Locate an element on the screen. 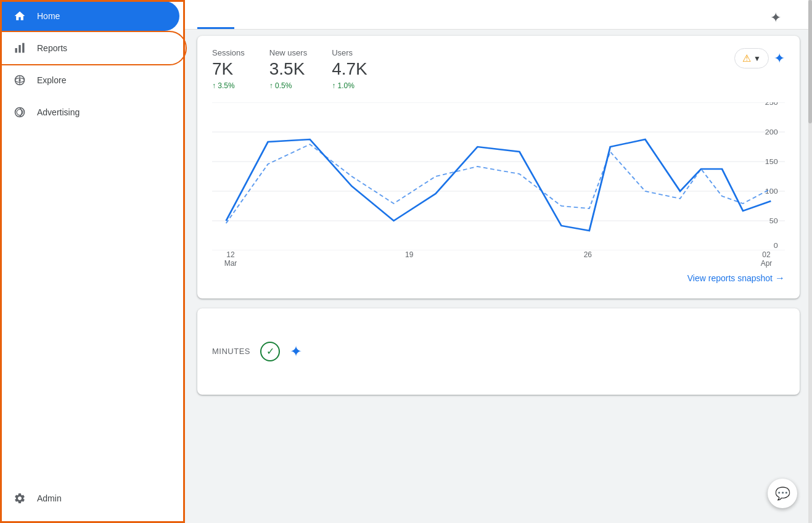  bottom-card: MINUTES ✓ ✦ is located at coordinates (498, 352).